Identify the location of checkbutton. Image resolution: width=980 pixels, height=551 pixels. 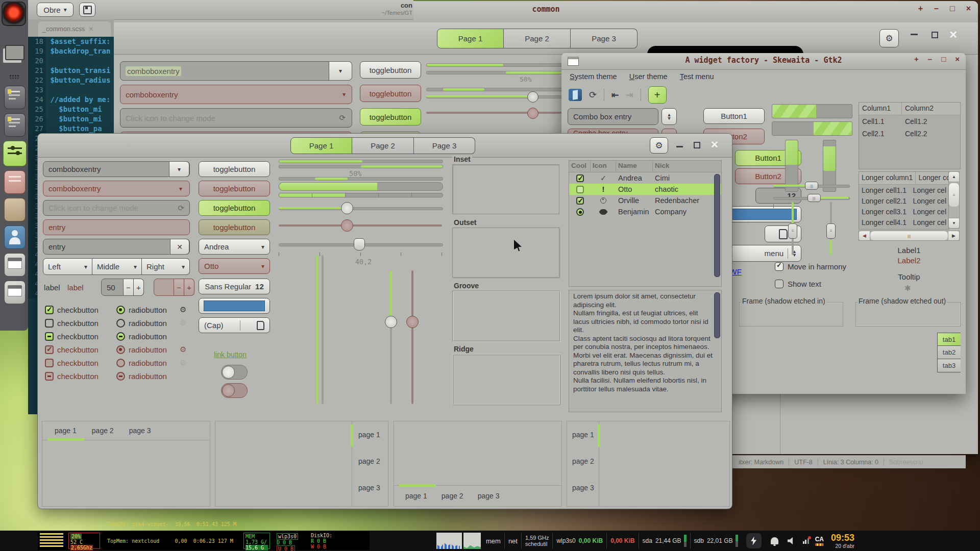
(49, 337).